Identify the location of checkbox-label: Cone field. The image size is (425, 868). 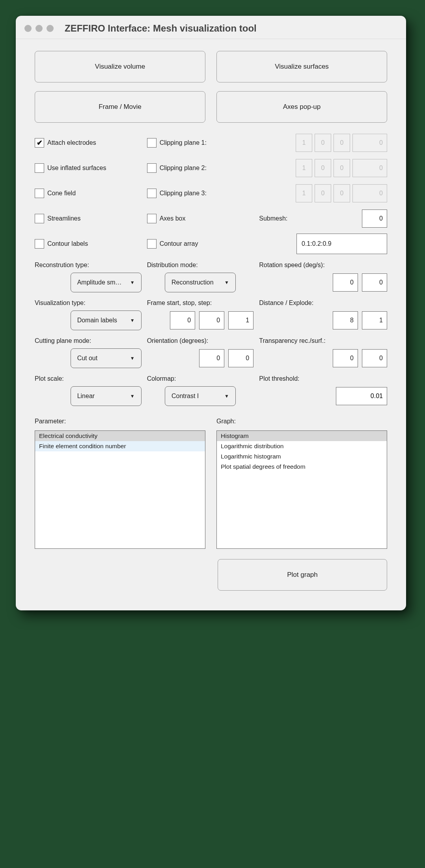
(62, 193).